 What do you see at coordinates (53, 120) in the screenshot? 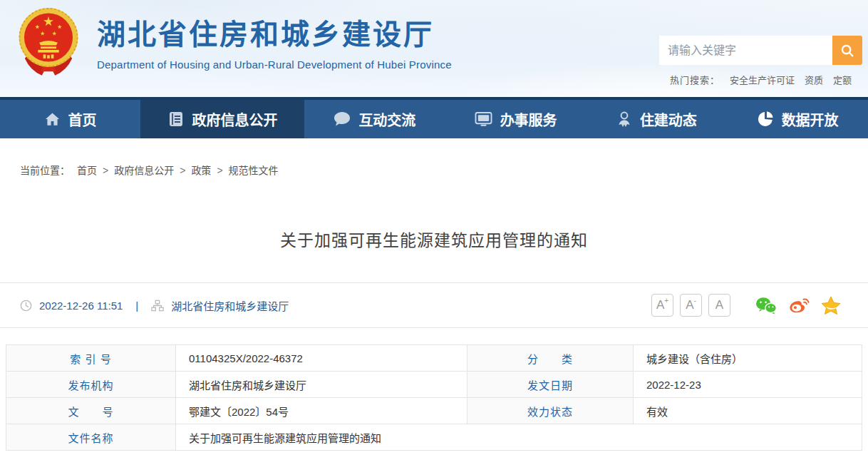
I see `home-icon` at bounding box center [53, 120].